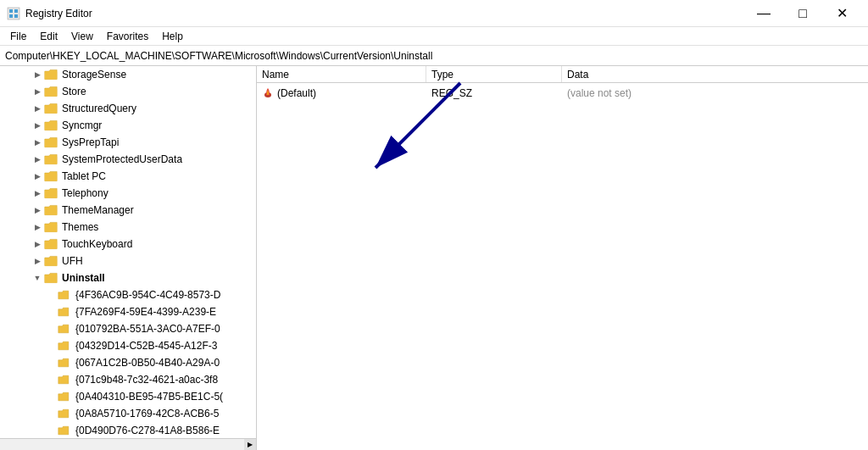 The image size is (868, 450). What do you see at coordinates (37, 193) in the screenshot?
I see `expand-arrow-Telephony: ▶` at bounding box center [37, 193].